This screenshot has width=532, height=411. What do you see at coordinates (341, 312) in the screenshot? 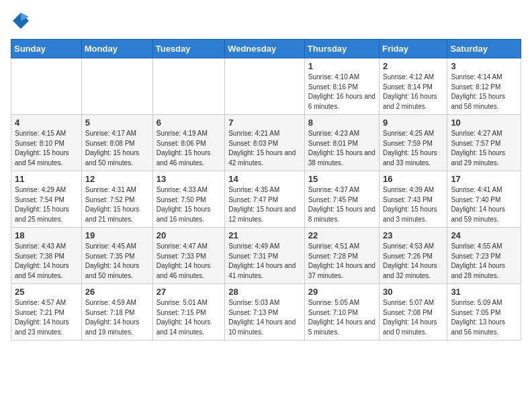
I see `day-cell-29: 29Sunrise: 5:05 AMSunset: 7:10 PMDayligh…` at bounding box center [341, 312].